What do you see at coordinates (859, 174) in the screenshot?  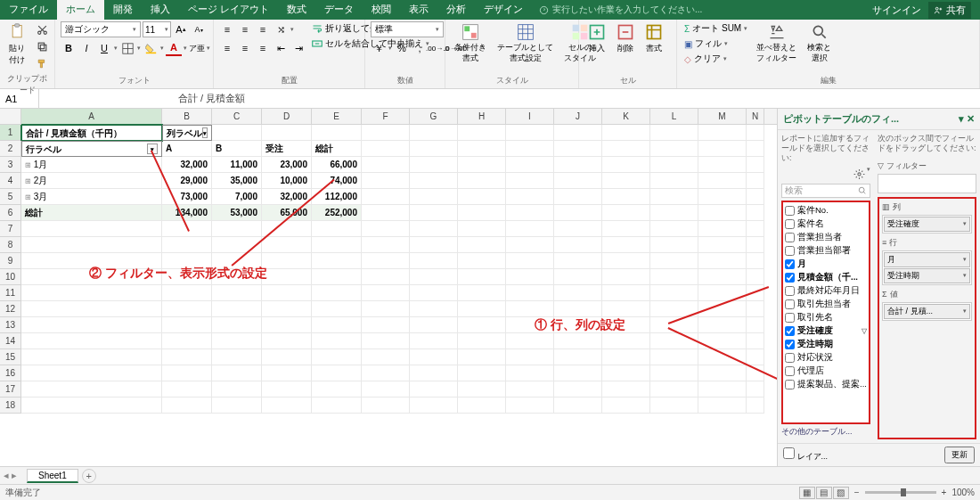 I see `gear-icon` at bounding box center [859, 174].